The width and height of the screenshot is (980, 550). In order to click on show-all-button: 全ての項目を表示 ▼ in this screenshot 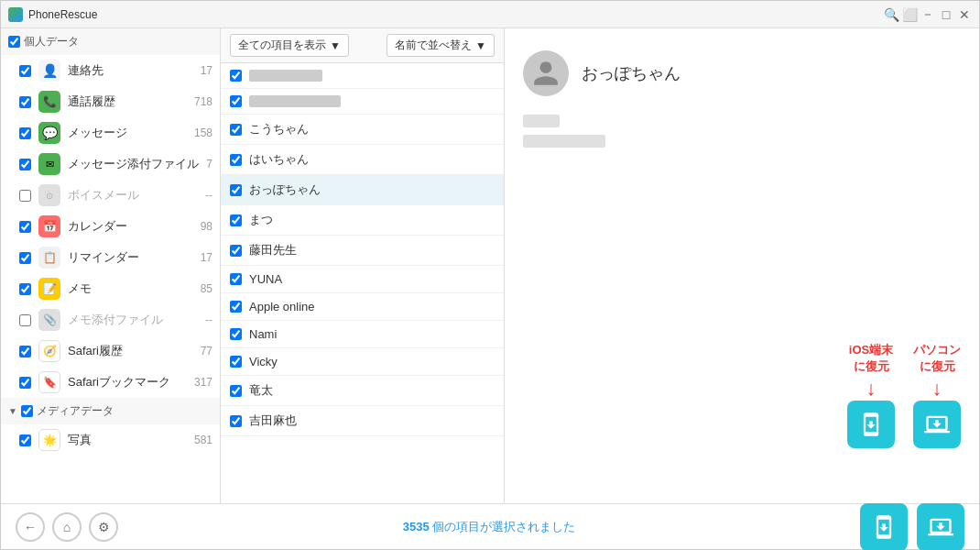, I will do `click(289, 46)`.